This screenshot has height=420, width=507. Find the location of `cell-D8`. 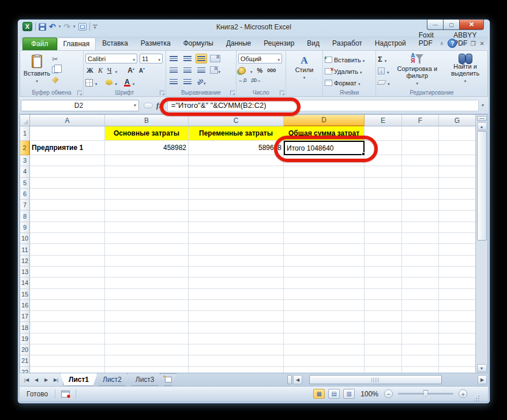

cell-D8 is located at coordinates (324, 216).